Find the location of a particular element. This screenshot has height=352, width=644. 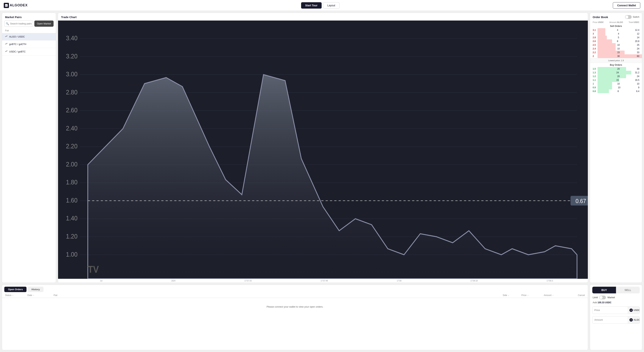

open-market-button: Open Market is located at coordinates (44, 24).